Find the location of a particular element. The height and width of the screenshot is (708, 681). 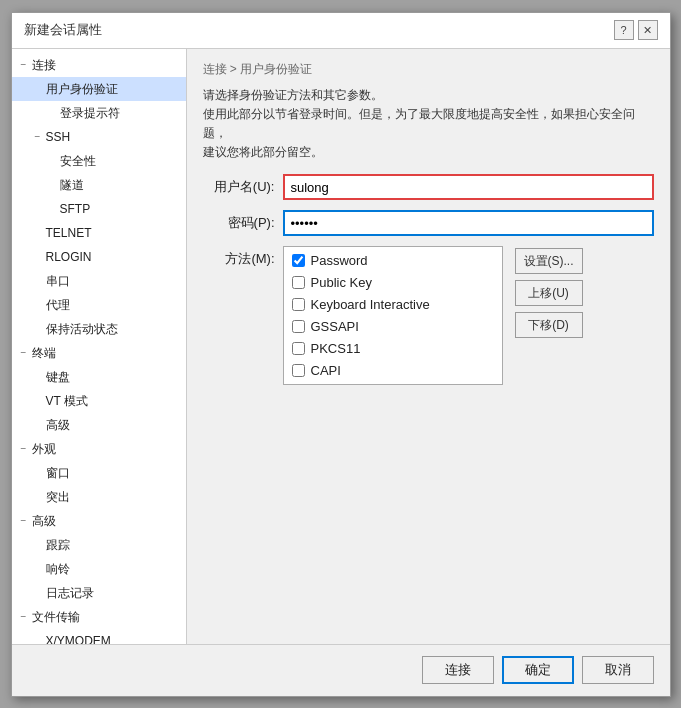

sidebar-item-connect: −连接 is located at coordinates (99, 65).